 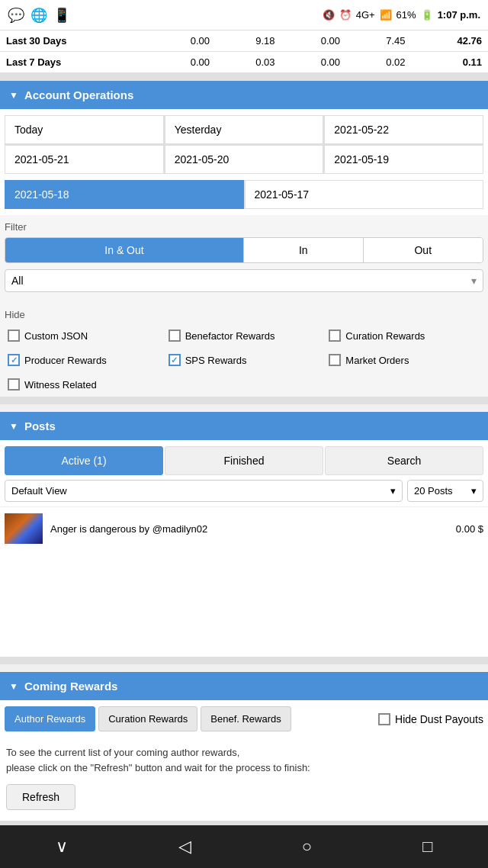 What do you see at coordinates (427, 15) in the screenshot?
I see `battery-icon: 🔋` at bounding box center [427, 15].